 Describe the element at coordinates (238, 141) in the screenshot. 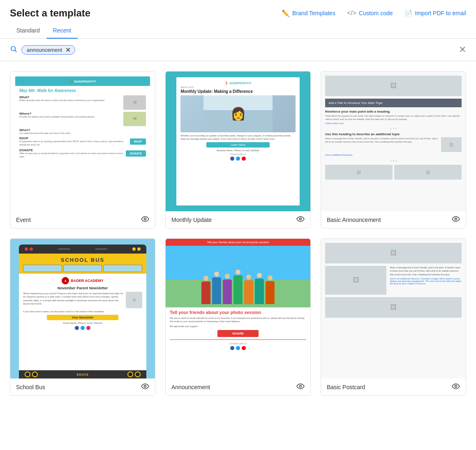

I see `template-thumb-monthly-update: 🏃 NONPROFIT® March 2015 Monthly Update: …` at that location.